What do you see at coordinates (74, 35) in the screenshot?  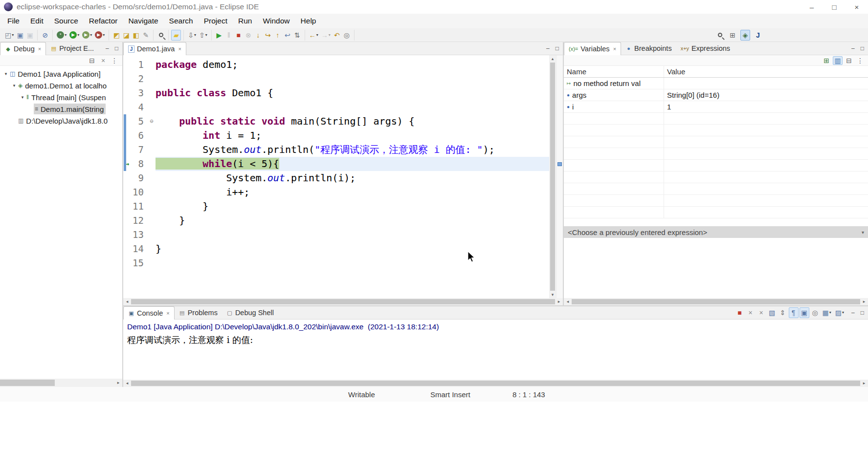 I see `run-icon: ▶▾` at bounding box center [74, 35].